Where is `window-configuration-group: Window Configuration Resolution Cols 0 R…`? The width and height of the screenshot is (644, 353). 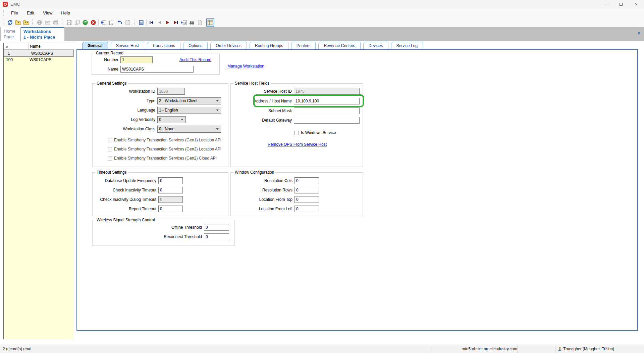 window-configuration-group: Window Configuration Resolution Cols 0 R… is located at coordinates (297, 194).